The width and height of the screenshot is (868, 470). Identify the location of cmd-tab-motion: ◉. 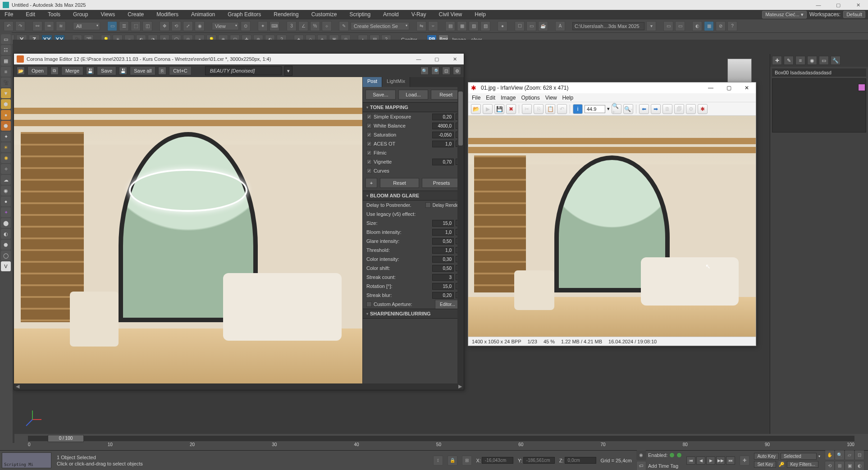
(812, 60).